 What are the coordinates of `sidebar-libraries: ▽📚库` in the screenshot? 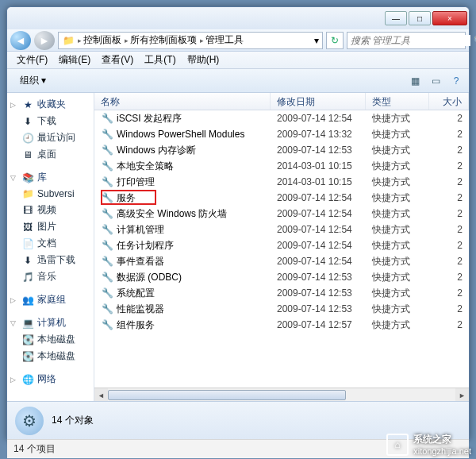 It's located at (51, 178).